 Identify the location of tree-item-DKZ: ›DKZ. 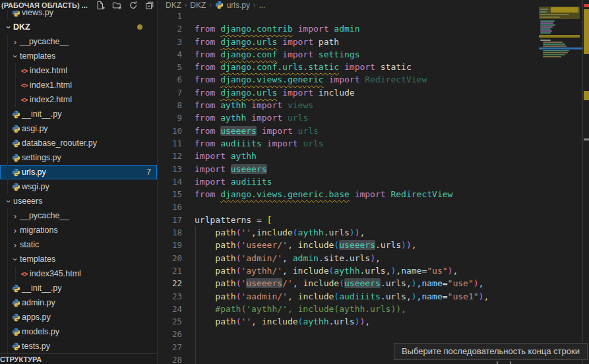
(78, 27).